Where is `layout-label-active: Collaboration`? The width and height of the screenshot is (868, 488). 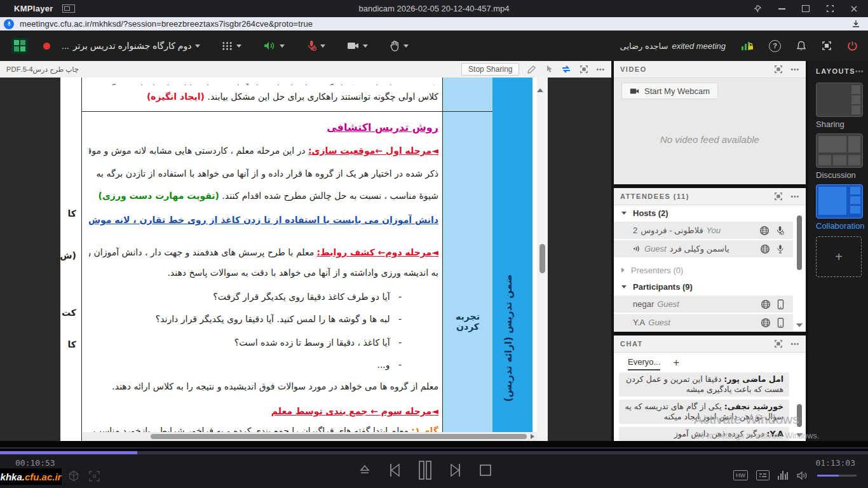
layout-label-active: Collaboration is located at coordinates (841, 226).